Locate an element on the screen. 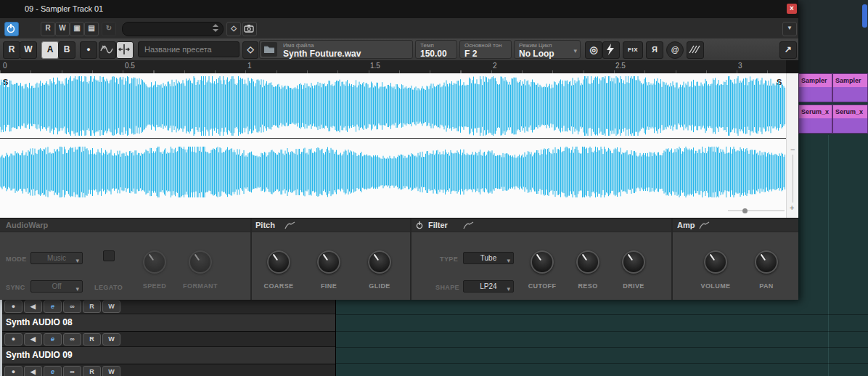  clip-serum-1: Serum_x is located at coordinates (816, 119).